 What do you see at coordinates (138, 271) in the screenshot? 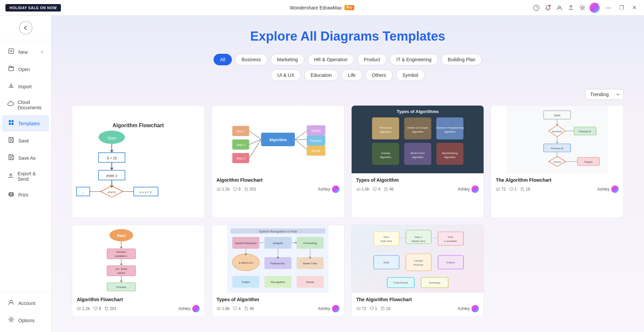
I see `template-card-5: Start Declare variables i, a,b, show val…` at bounding box center [138, 271].